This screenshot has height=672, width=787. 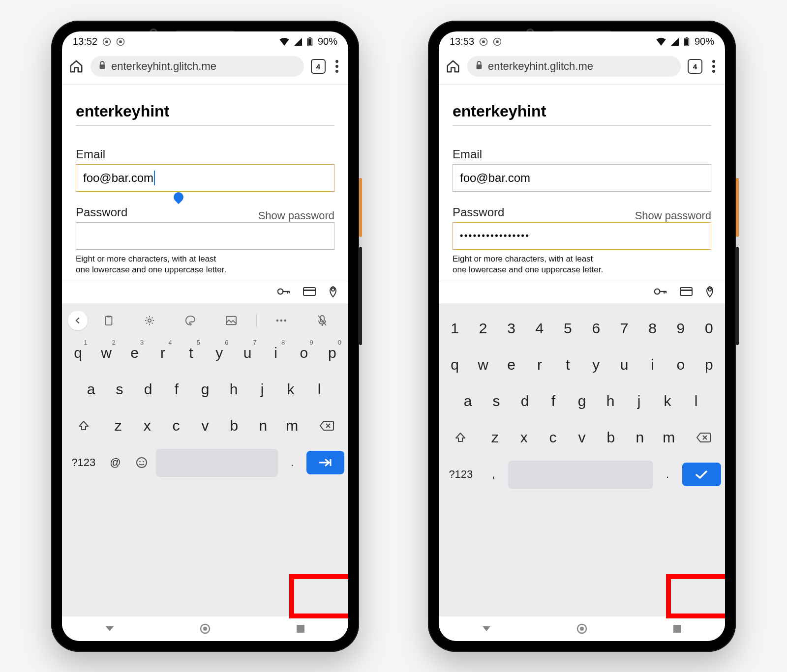 What do you see at coordinates (652, 328) in the screenshot?
I see `key-8: 8` at bounding box center [652, 328].